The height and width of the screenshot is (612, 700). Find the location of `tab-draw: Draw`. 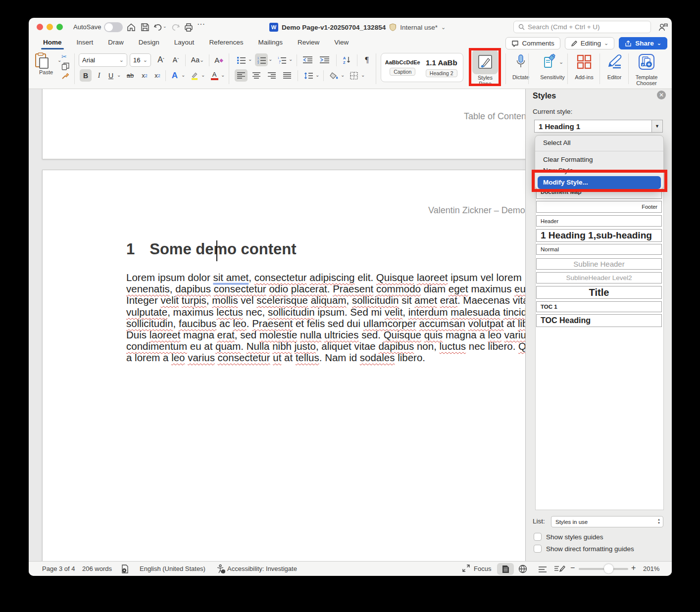

tab-draw: Draw is located at coordinates (116, 44).